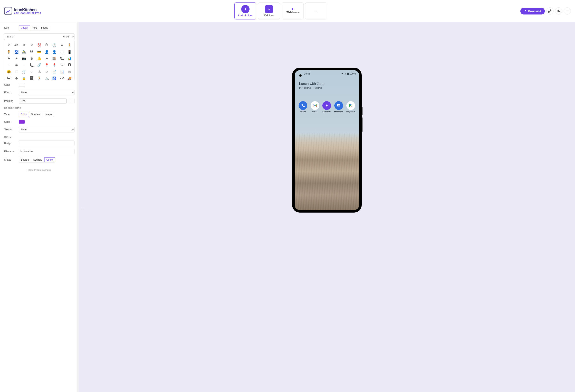  I want to click on calendar-widget: Lunch with Jane 4:00 PM – 4:30 PM, so click(312, 85).